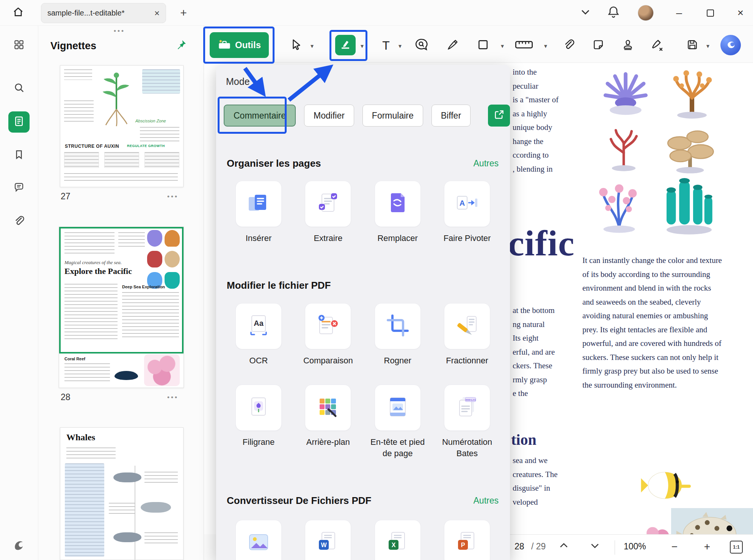 The image size is (753, 560). What do you see at coordinates (398, 212) in the screenshot?
I see `tool-remplacer: Remplacer` at bounding box center [398, 212].